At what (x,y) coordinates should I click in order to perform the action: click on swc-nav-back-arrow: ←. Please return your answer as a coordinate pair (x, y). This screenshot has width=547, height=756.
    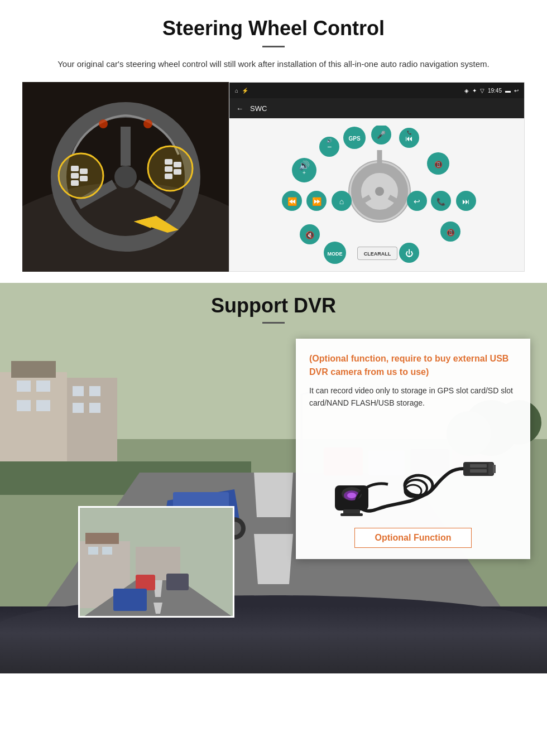
    Looking at the image, I should click on (240, 108).